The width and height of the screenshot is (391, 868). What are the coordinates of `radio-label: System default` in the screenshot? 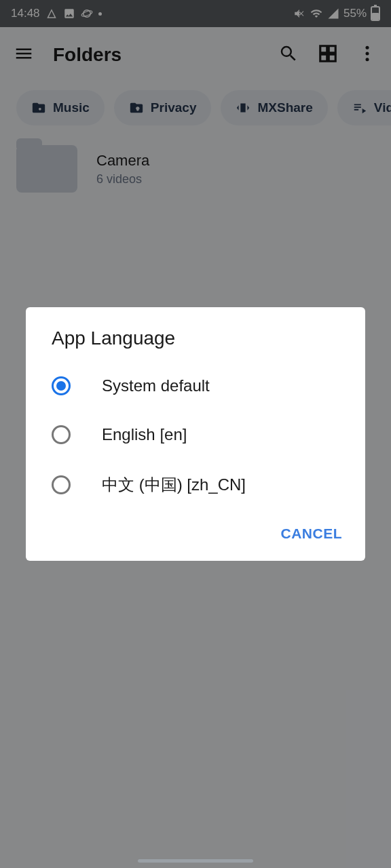 It's located at (156, 386).